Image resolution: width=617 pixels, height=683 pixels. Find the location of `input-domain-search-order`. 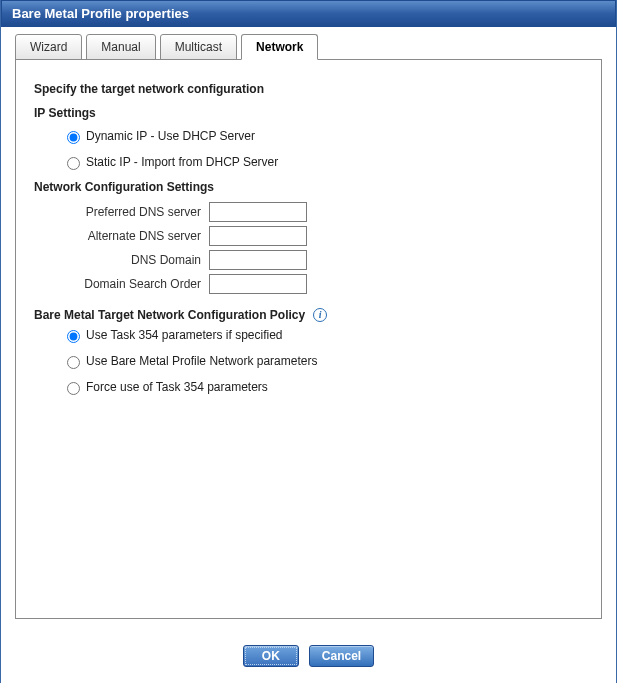

input-domain-search-order is located at coordinates (258, 284).